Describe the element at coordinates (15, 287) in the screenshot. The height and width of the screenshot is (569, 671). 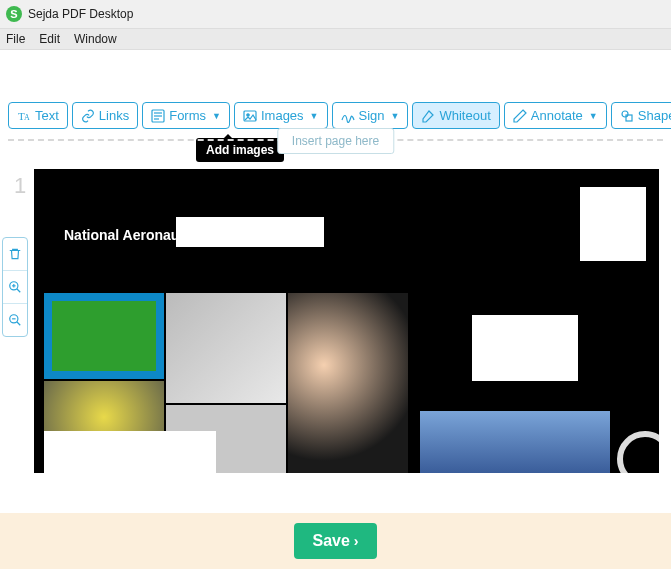
I see `side-tools` at that location.